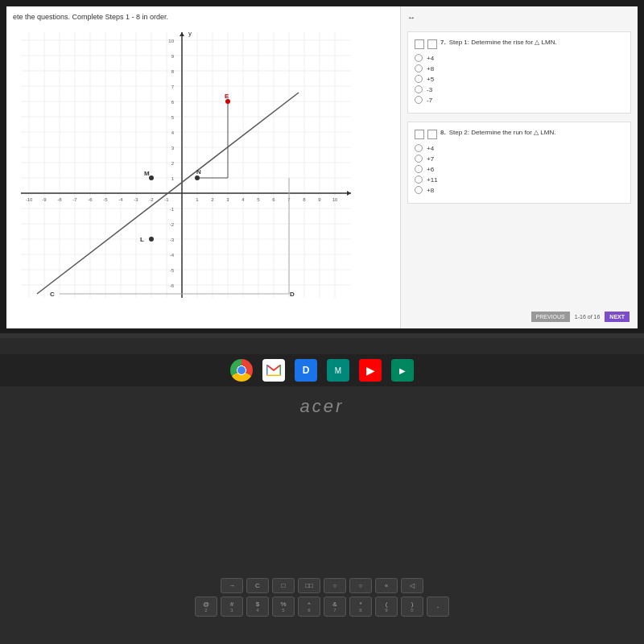  I want to click on key-refresh: C, so click(258, 586).